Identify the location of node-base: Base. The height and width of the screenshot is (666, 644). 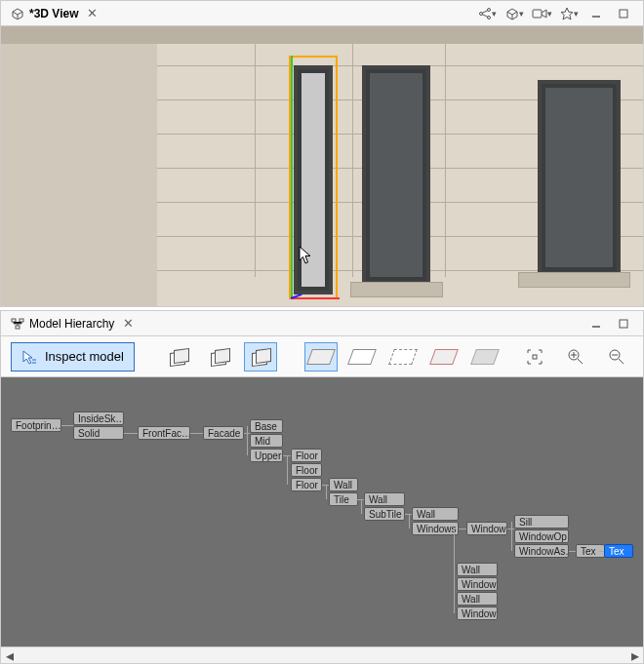
(266, 426).